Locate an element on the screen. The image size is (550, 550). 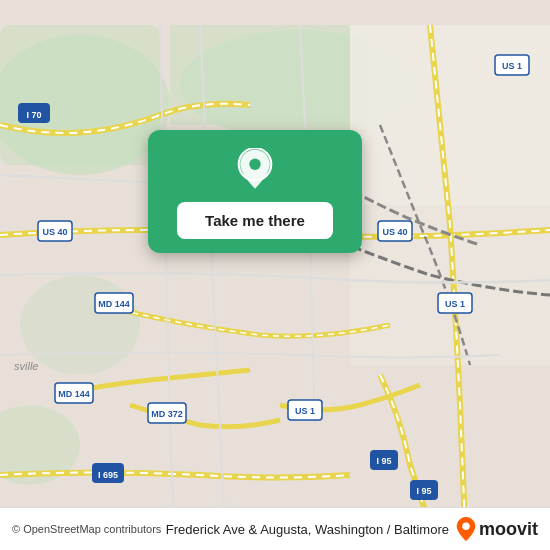
bottom-bar: © OpenStreetMap contributors Frederick A… is located at coordinates (275, 528).